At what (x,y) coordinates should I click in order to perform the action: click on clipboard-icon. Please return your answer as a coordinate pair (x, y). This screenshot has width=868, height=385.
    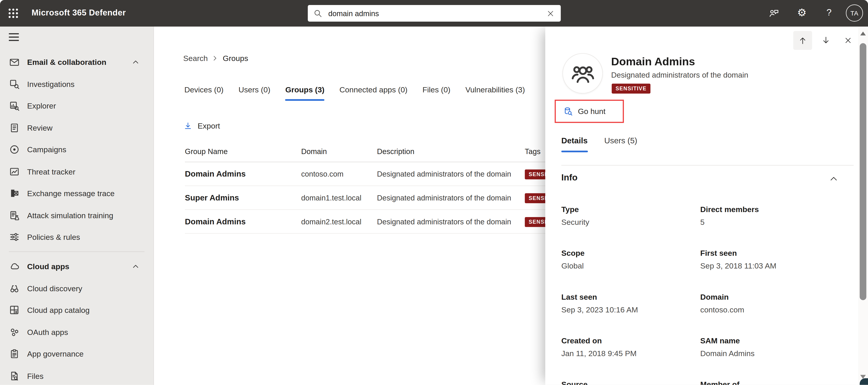
    Looking at the image, I should click on (14, 354).